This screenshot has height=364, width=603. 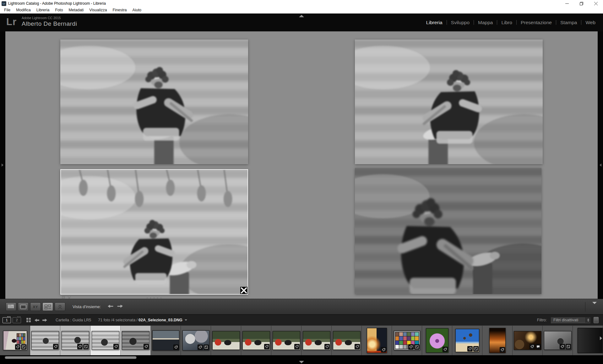 I want to click on filmstrip-scroll-arrow-icon, so click(x=601, y=338).